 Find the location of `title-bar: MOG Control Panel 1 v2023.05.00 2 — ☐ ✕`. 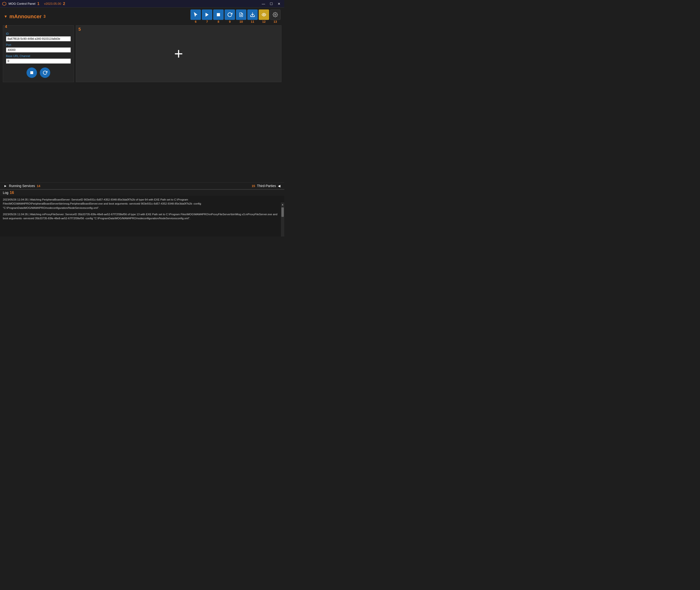

title-bar: MOG Control Panel 1 v2023.05.00 2 — ☐ ✕ is located at coordinates (142, 4).